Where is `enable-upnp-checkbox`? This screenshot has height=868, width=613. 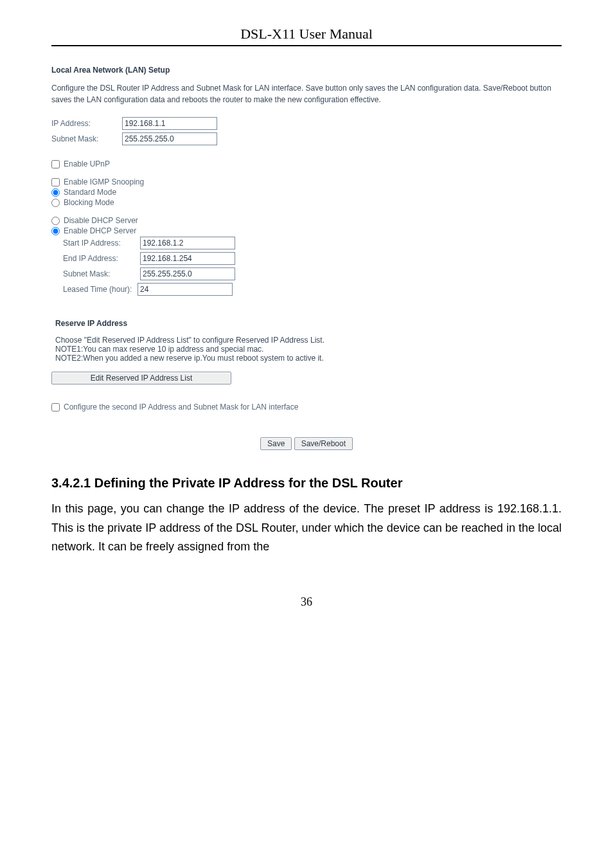
enable-upnp-checkbox is located at coordinates (55, 165).